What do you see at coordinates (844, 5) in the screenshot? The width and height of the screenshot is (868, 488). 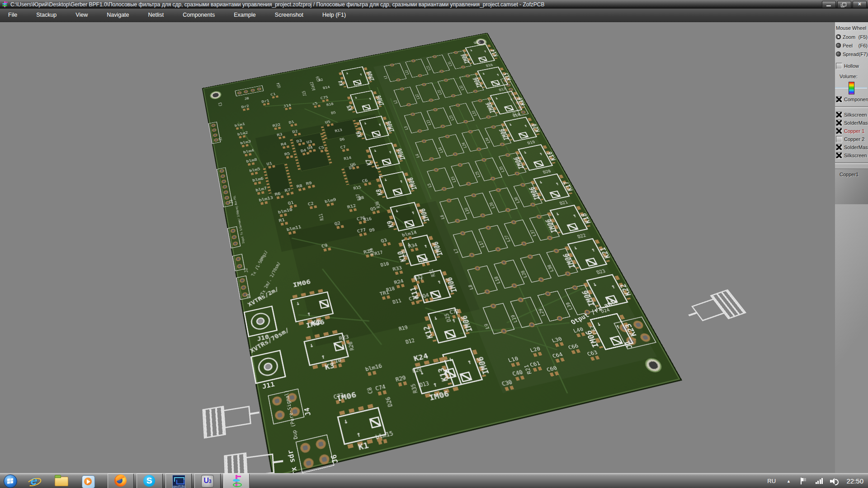 I see `restore-button` at bounding box center [844, 5].